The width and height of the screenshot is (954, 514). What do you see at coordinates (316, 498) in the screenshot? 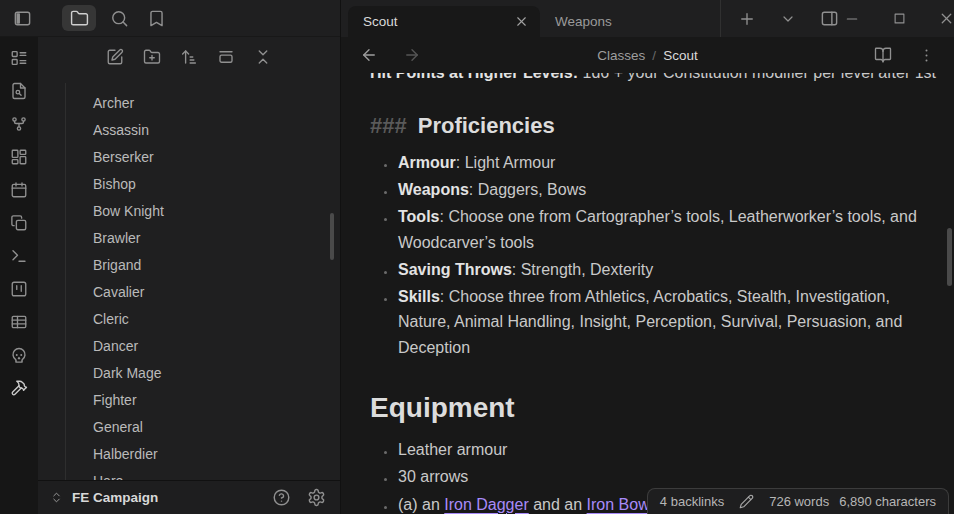
I see `settings-gear-icon` at bounding box center [316, 498].